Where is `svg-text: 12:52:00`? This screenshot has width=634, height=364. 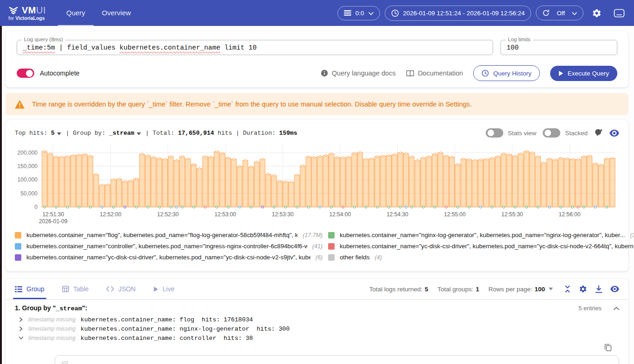 svg-text: 12:52:00 is located at coordinates (110, 214).